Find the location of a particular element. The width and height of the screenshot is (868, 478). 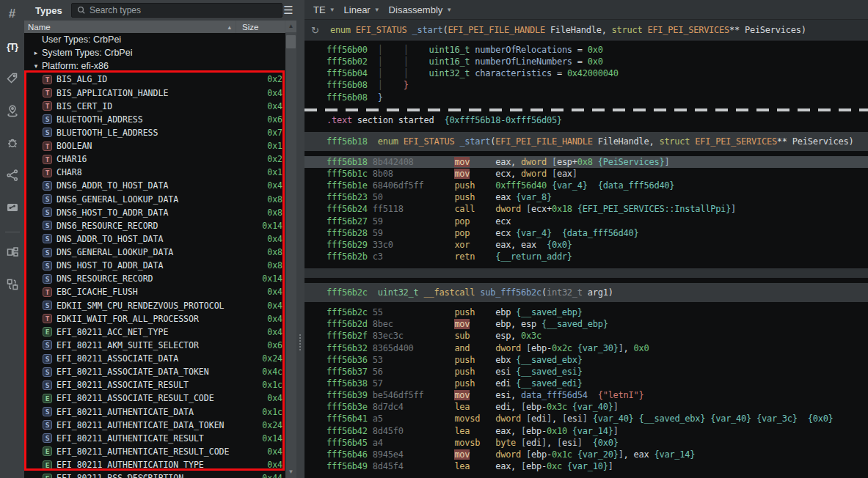

scrollbar-thumb is located at coordinates (291, 42).